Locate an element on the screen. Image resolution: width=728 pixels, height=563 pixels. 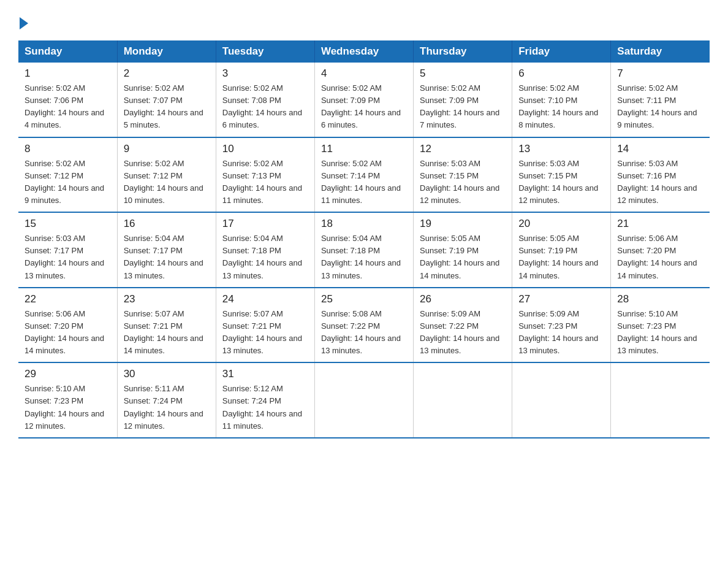
column-header-saturday: Saturday is located at coordinates (661, 52).